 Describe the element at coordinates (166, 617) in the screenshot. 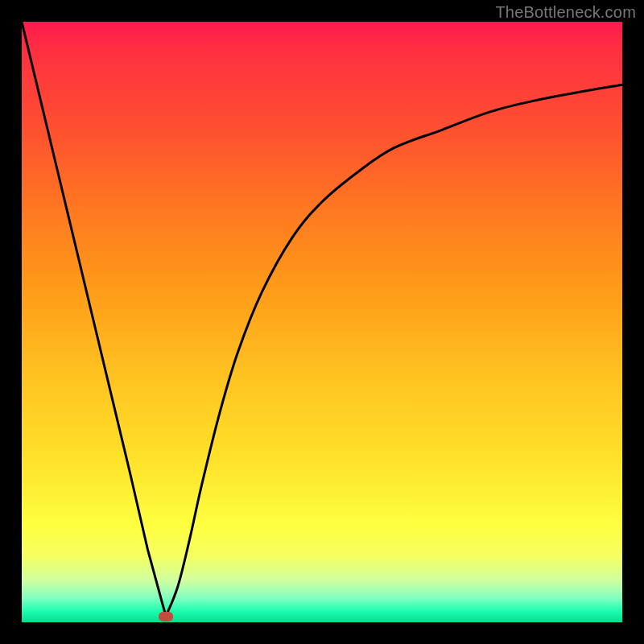

I see `optimal-marker` at that location.